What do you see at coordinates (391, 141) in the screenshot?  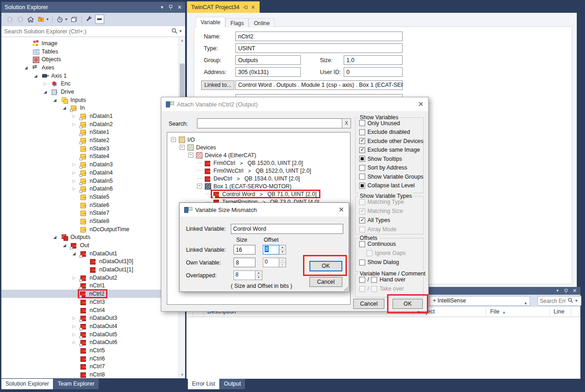 I see `option-exclude-other-devices: Exclude other Devices` at bounding box center [391, 141].